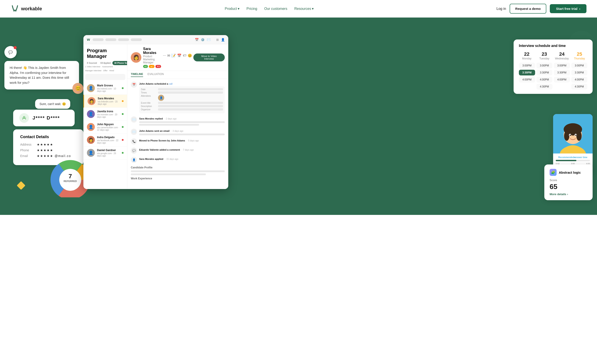 The height and width of the screenshot is (364, 597). What do you see at coordinates (105, 63) in the screenshot?
I see `pipeline-tabs: 8 Sourced 69 Applied 30 Phone Screen` at bounding box center [105, 63].